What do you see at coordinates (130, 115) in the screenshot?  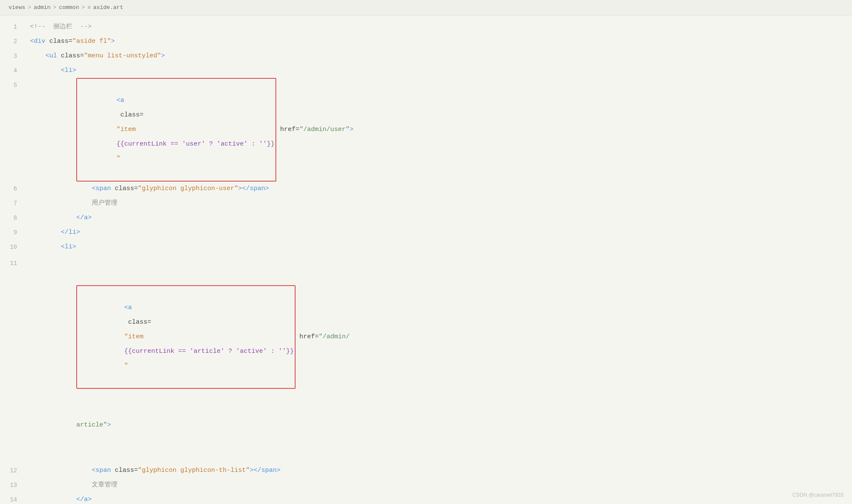 I see `line-5-class-attr: class=` at bounding box center [130, 115].